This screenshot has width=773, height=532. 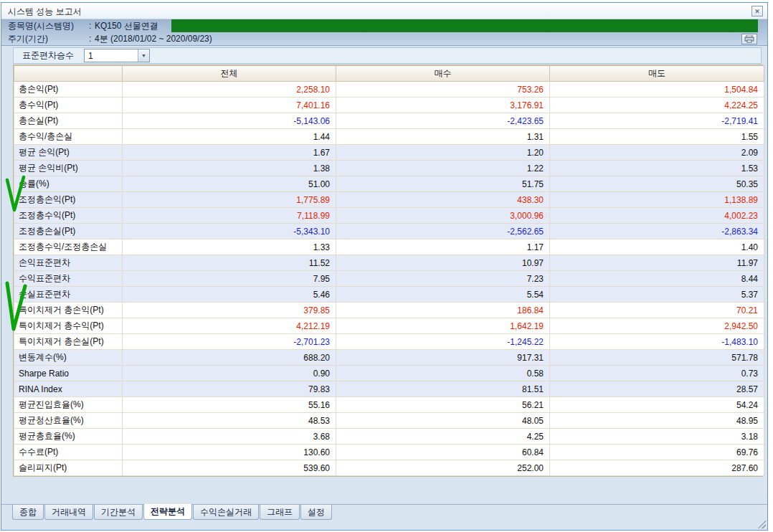 What do you see at coordinates (757, 11) in the screenshot?
I see `close-button: ✕` at bounding box center [757, 11].